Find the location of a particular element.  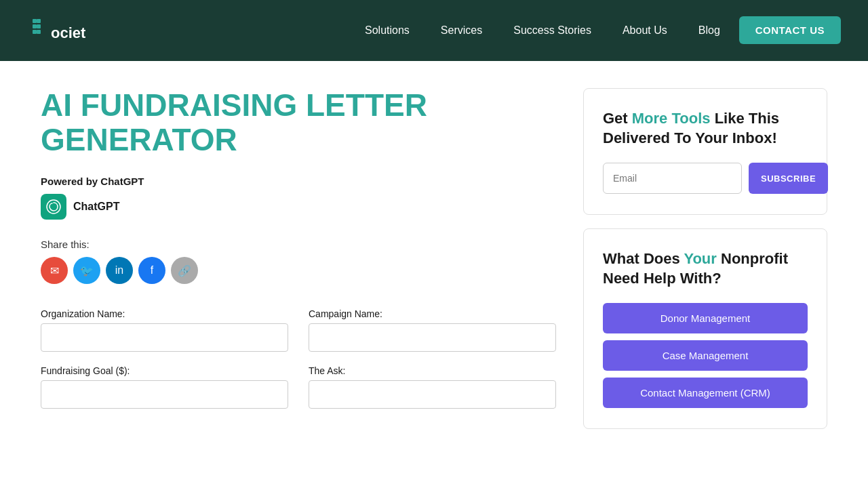

org-name-label: Organization Name: is located at coordinates (164, 314).